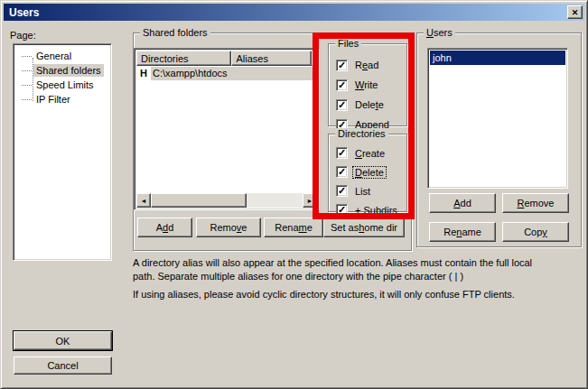  I want to click on checkbox-list: ✓ List, so click(369, 191).